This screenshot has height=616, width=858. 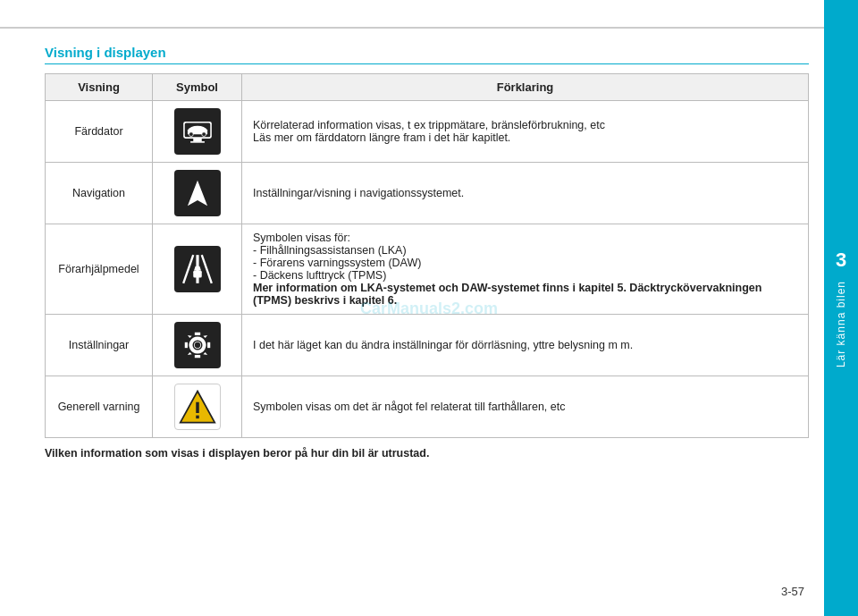 I want to click on table-row: Generell varning Symbolen visas om det ä…, so click(x=427, y=408).